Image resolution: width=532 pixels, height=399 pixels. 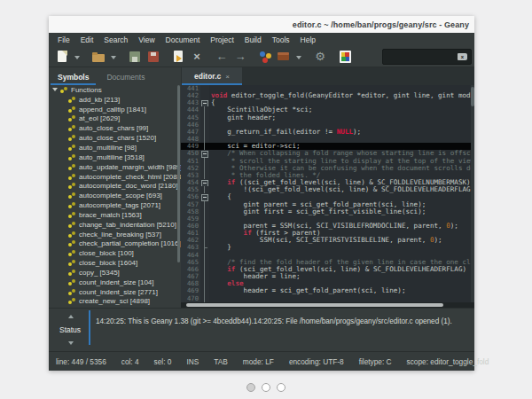 I want to click on open-file-icon, so click(x=98, y=57).